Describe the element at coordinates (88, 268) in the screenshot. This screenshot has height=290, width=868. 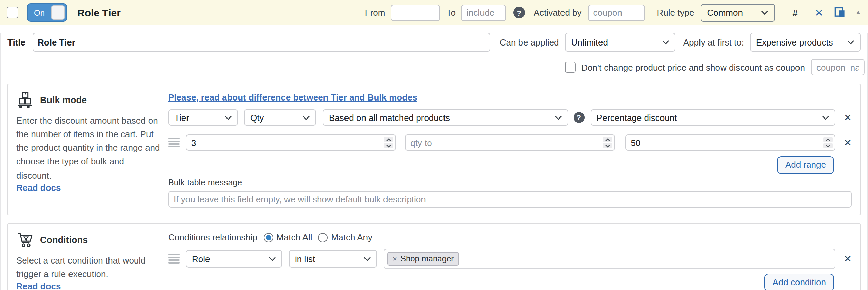
I see `conditions-description: Select a cart condition that would trigg…` at that location.